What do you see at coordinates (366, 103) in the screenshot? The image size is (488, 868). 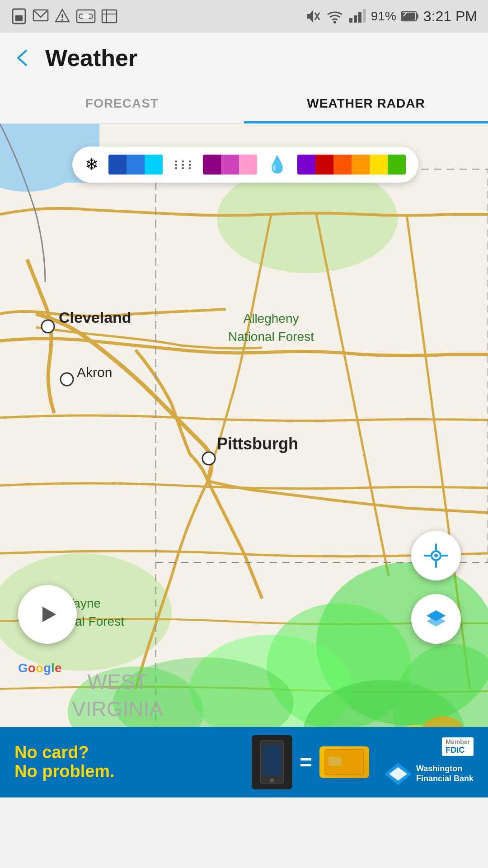 I see `tab-weather-radar: WEATHER RADAR` at bounding box center [366, 103].